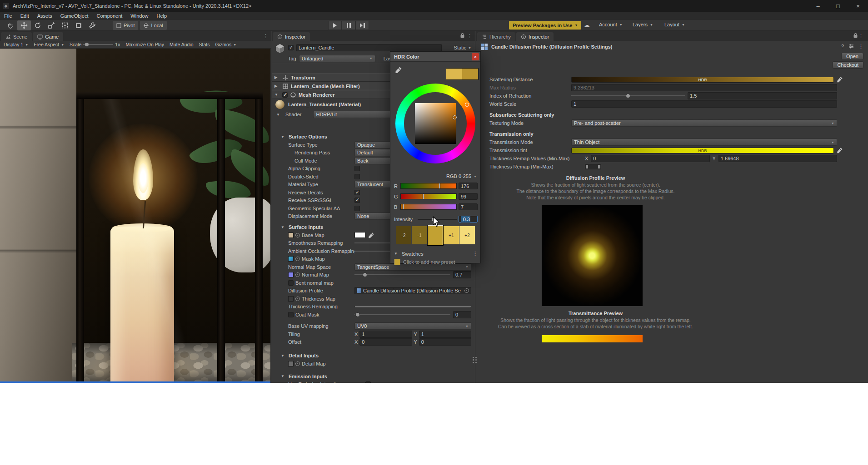 The width and height of the screenshot is (868, 465). I want to click on tab-menu-icon: ⋮, so click(265, 36).